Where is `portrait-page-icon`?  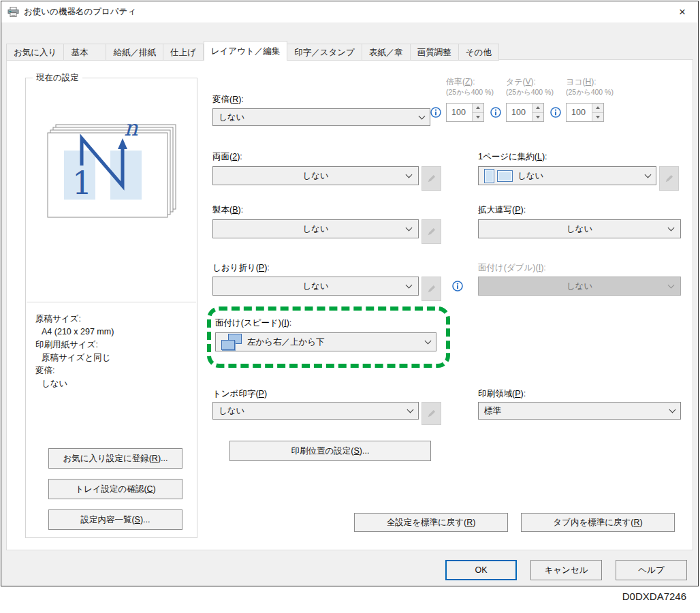
portrait-page-icon is located at coordinates (489, 176).